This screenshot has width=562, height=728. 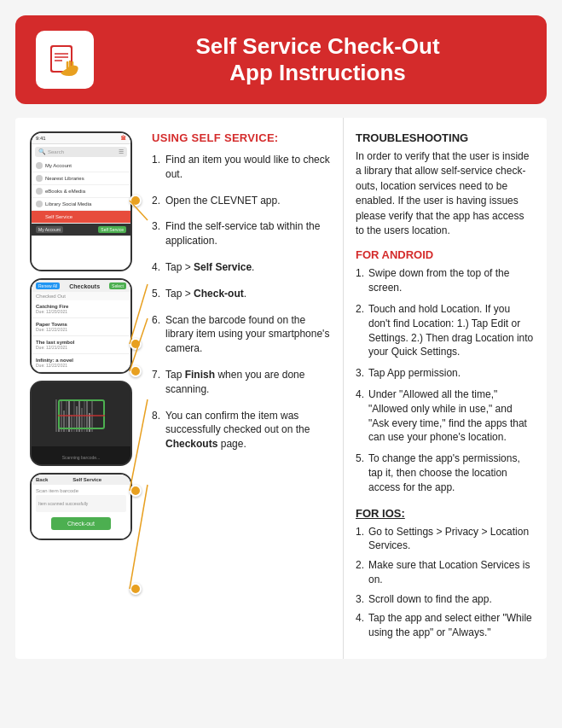 What do you see at coordinates (81, 309) in the screenshot?
I see `checklist-item-1: Catching Fire Due: 12/20/2021` at bounding box center [81, 309].